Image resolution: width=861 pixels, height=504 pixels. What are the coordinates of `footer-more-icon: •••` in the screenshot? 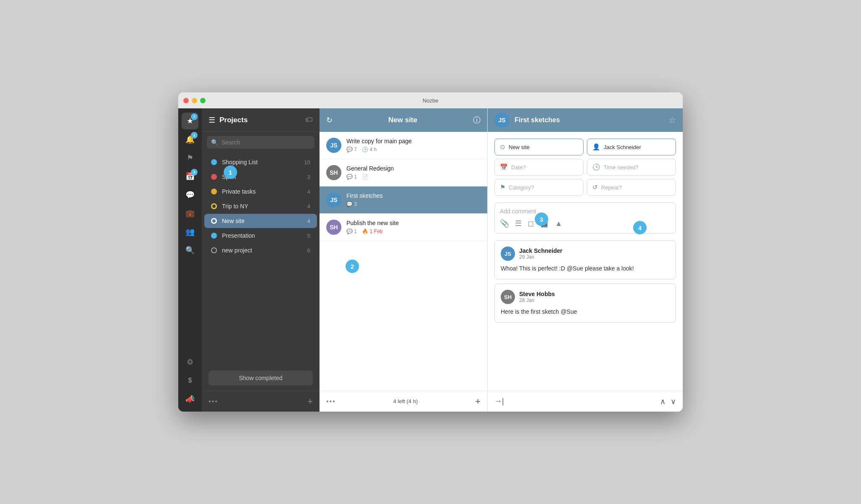 It's located at (214, 402).